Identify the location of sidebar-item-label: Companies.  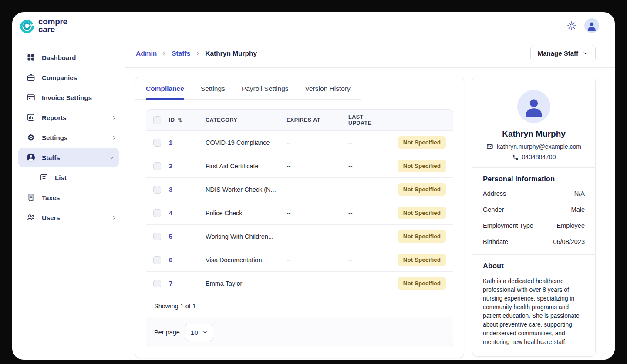
(79, 77).